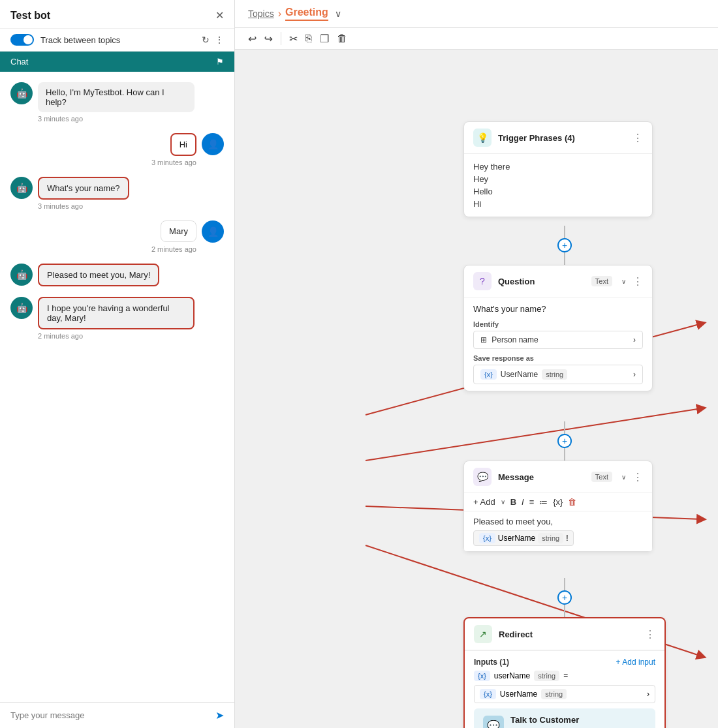 This screenshot has height=728, width=718. I want to click on identify-value: ⊞ Person name, so click(509, 340).